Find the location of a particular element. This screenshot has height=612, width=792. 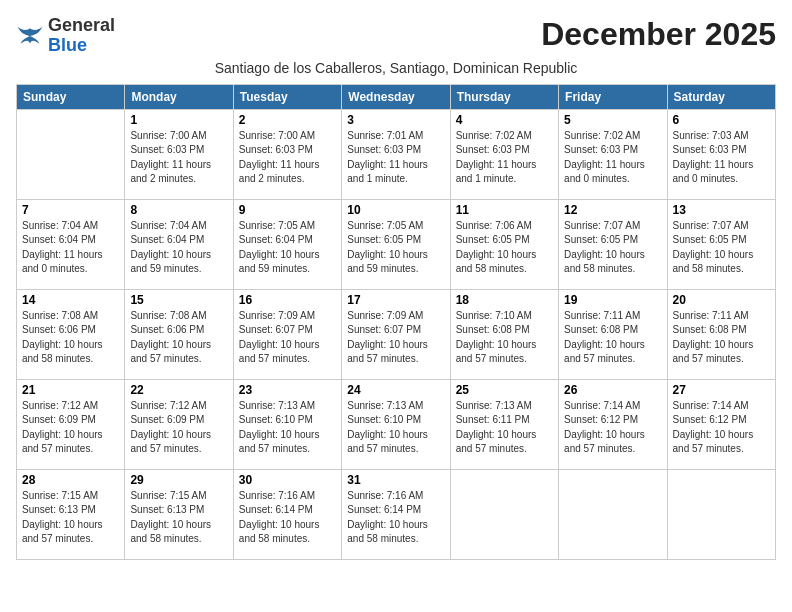

day-number: 16 is located at coordinates (288, 300).